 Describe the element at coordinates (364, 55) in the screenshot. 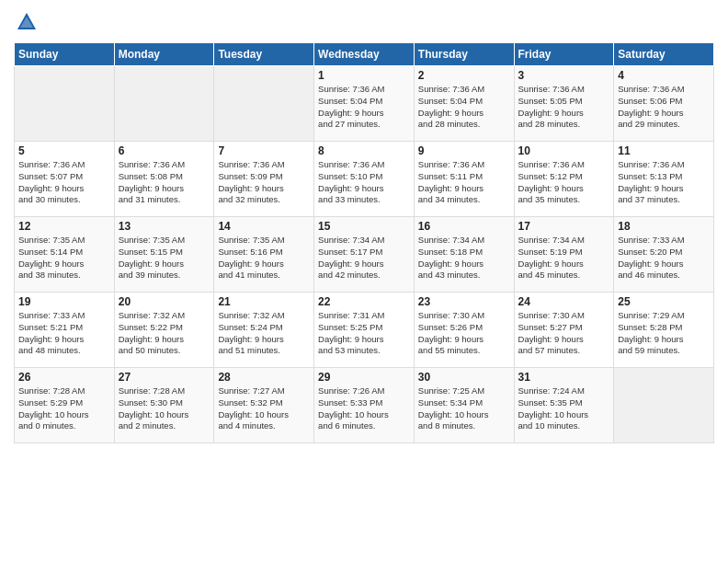

I see `col-header-wednesday: Wednesday` at that location.